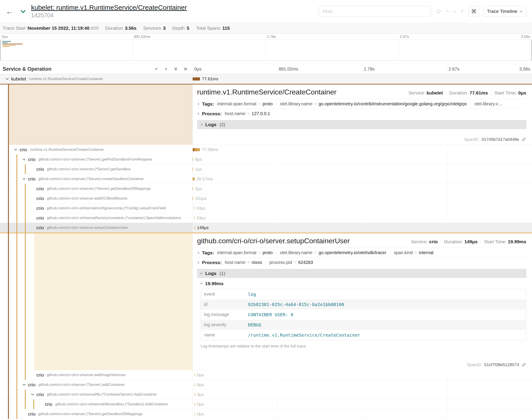 The width and height of the screenshot is (532, 420). What do you see at coordinates (0, 50) in the screenshot?
I see `minimap-left-handle` at bounding box center [0, 50].